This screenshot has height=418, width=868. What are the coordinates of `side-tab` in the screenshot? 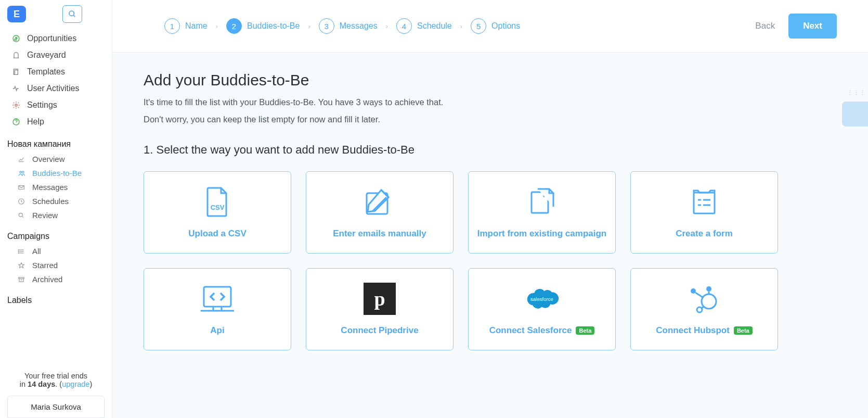 It's located at (855, 114).